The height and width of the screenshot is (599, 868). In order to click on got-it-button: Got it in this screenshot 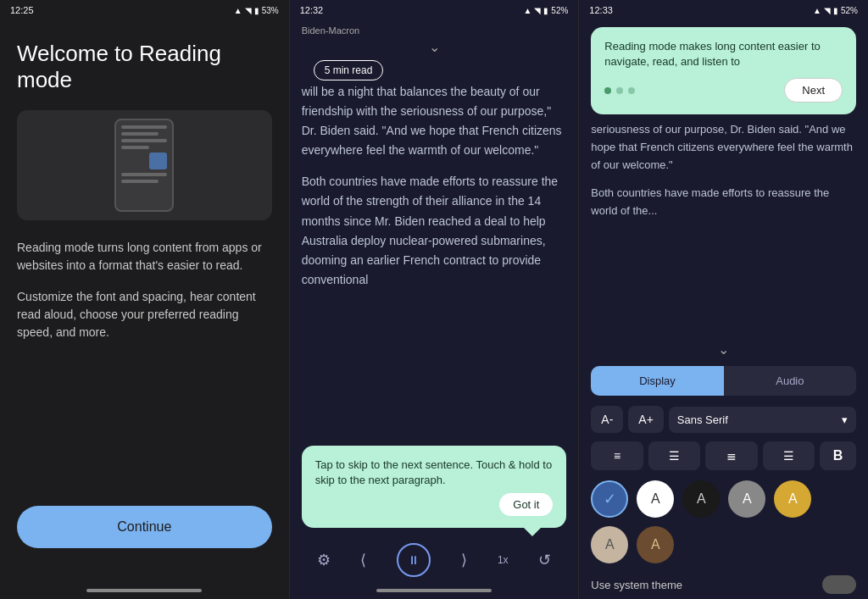, I will do `click(526, 505)`.